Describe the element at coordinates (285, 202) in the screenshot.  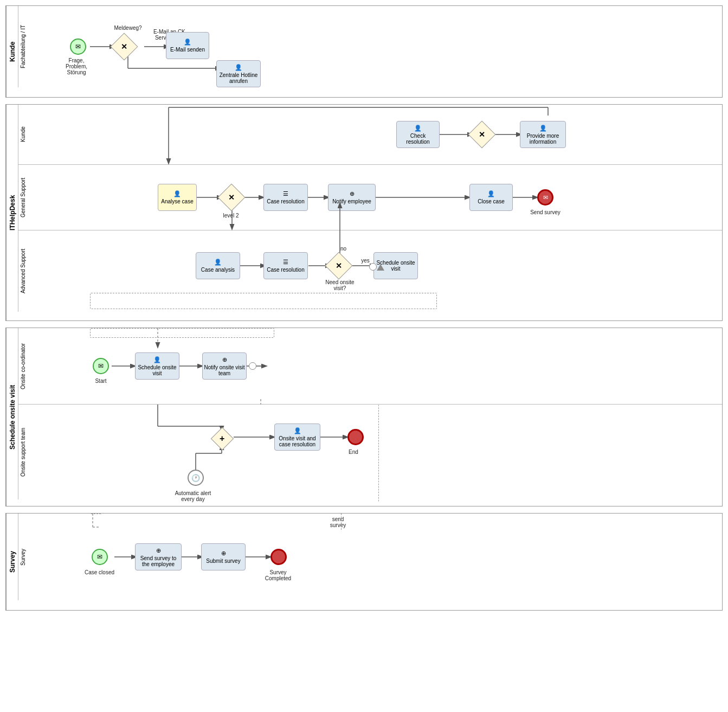
I see `task-case-res-gen-label: Case resolution` at that location.